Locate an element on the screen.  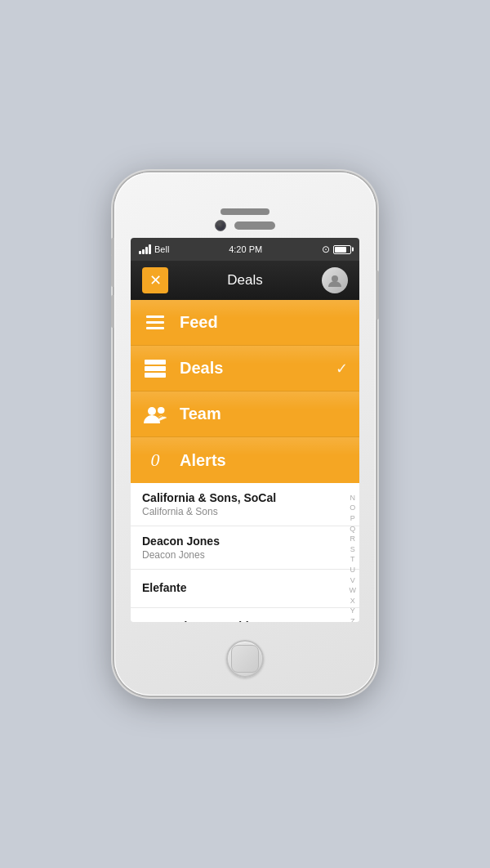
nav-title: Deals is located at coordinates (245, 280).